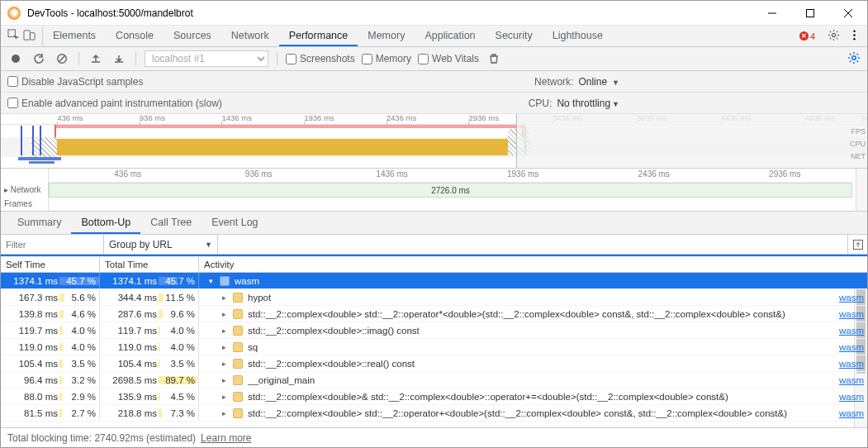  What do you see at coordinates (448, 59) in the screenshot?
I see `web-vitals-checkbox: Web Vitals` at bounding box center [448, 59].